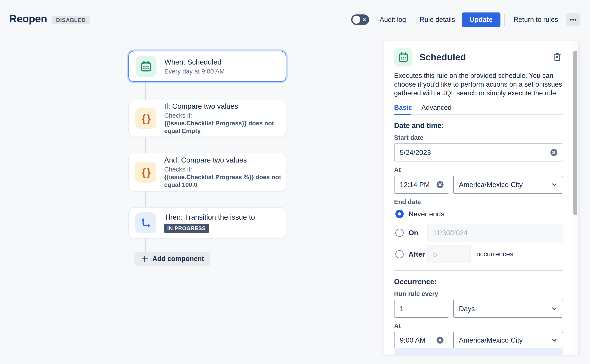 The image size is (590, 364). Describe the element at coordinates (478, 202) in the screenshot. I see `end-date-label: End date` at that location.